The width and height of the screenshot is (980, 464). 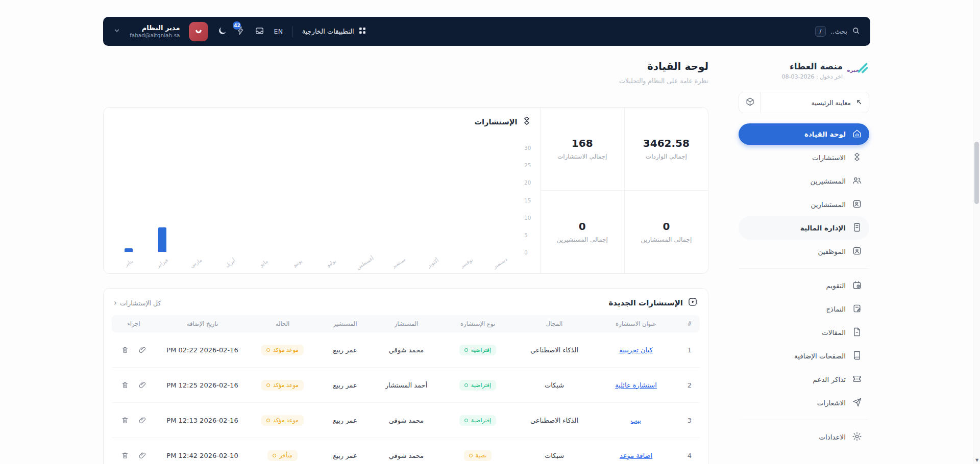 I want to click on view-all-label: كل الإستشارات, so click(x=140, y=303).